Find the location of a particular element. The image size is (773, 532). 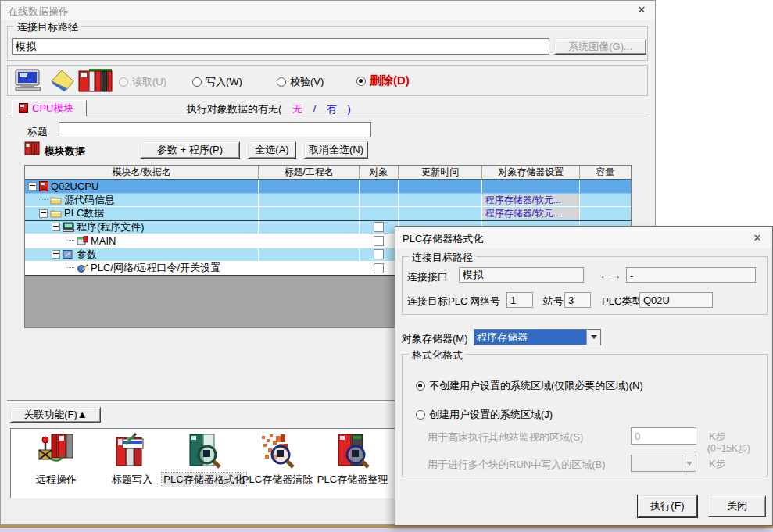

close-button: 关闭 is located at coordinates (737, 506).